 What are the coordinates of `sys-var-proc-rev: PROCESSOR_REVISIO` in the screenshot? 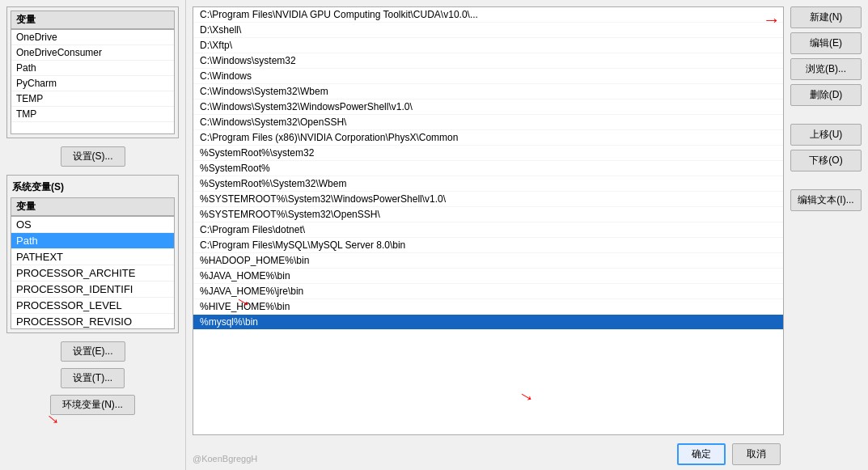 It's located at (92, 322).